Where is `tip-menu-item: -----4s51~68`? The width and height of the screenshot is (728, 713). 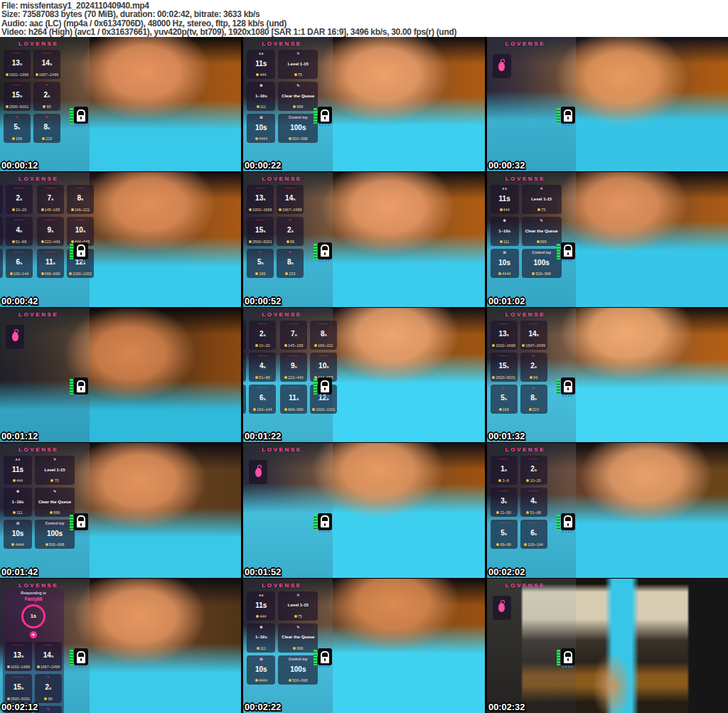
tip-menu-item: -----4s51~68 is located at coordinates (19, 232).